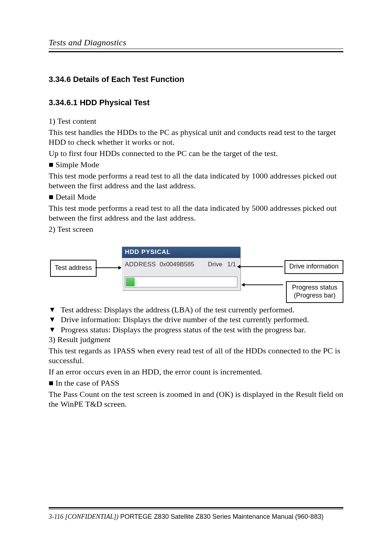 The height and width of the screenshot is (554, 392). I want to click on paragraph: This test regards as 1PASS when every re…, so click(196, 356).